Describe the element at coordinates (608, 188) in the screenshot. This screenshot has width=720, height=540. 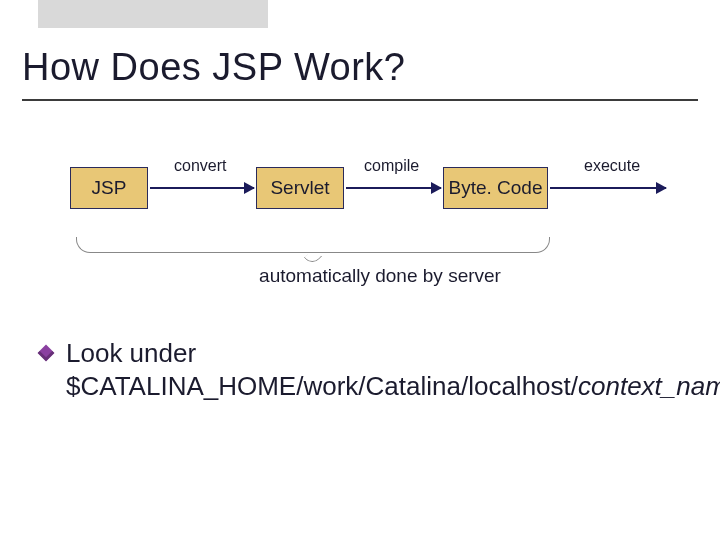
I see `arrow-execute` at that location.